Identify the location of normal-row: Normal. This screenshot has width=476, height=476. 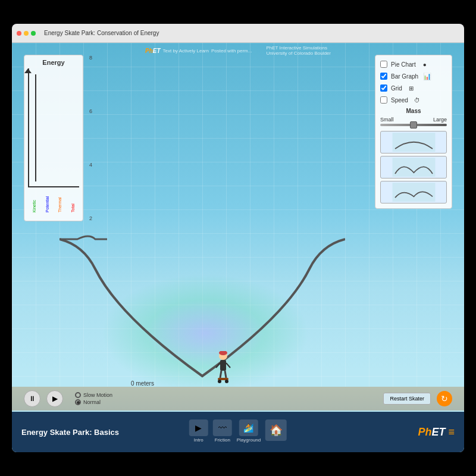
(94, 402).